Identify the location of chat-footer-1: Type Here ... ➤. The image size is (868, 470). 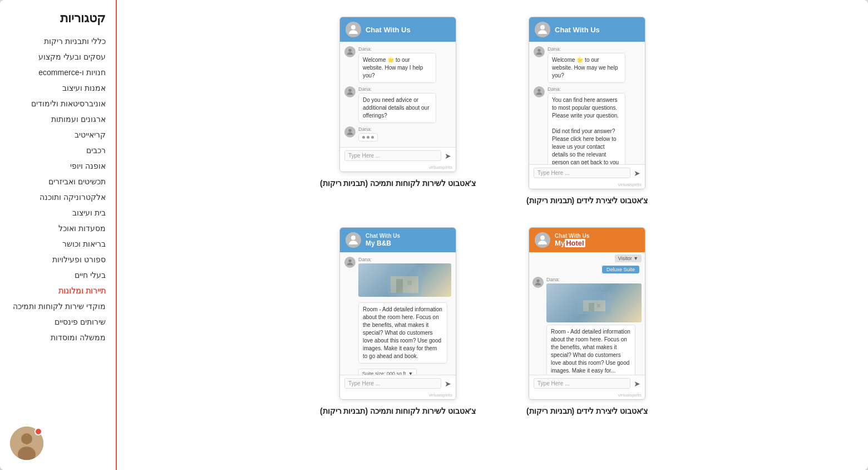
(587, 173).